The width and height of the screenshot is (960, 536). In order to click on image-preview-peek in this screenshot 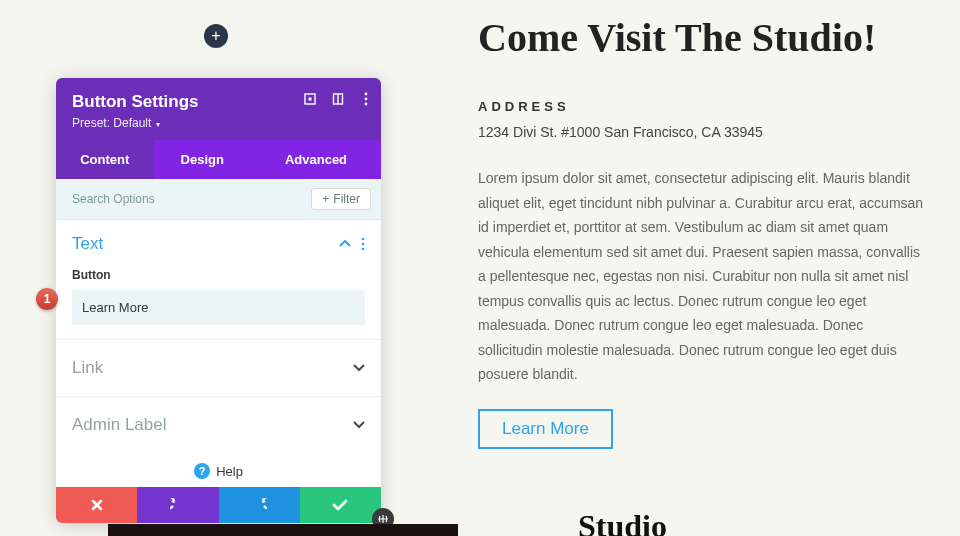, I will do `click(283, 530)`.